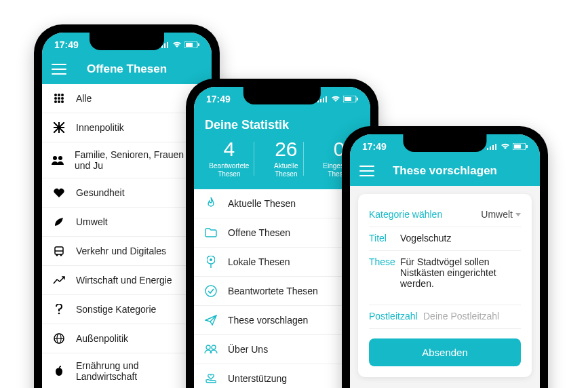  Describe the element at coordinates (211, 349) in the screenshot. I see `people-icon` at that location.